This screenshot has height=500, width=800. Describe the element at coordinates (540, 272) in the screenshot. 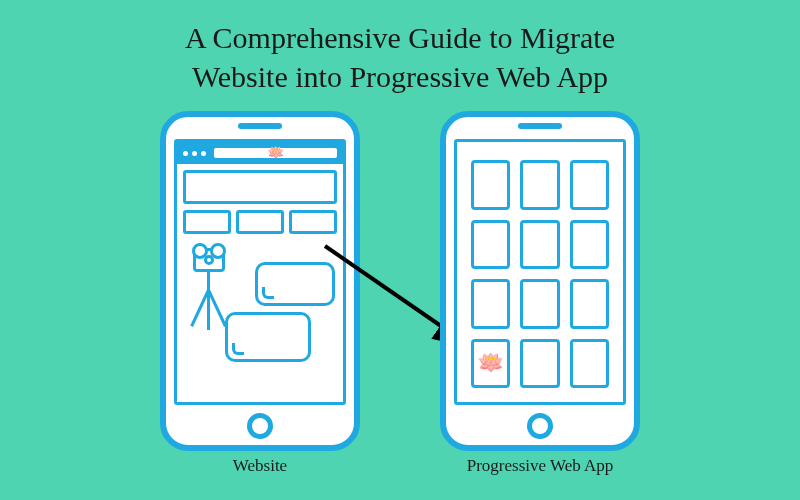

I see `phone-screen-pwa: 🪷` at that location.